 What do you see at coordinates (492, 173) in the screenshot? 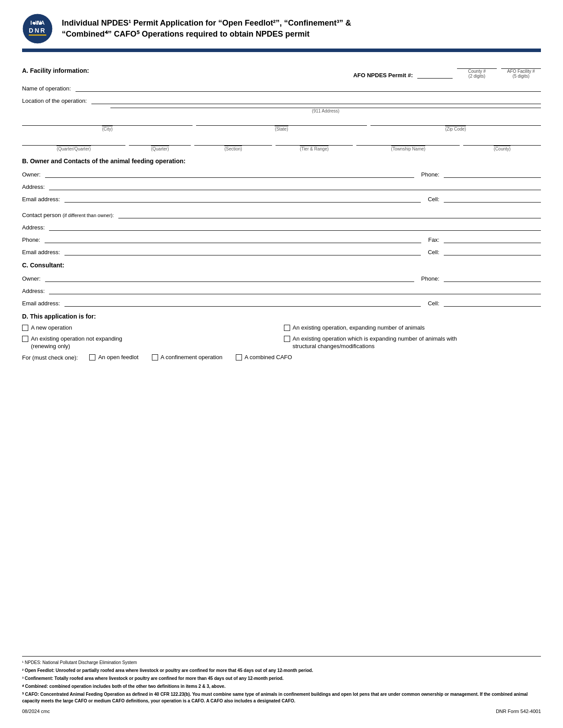
I see `owner-phone-field` at bounding box center [492, 173].